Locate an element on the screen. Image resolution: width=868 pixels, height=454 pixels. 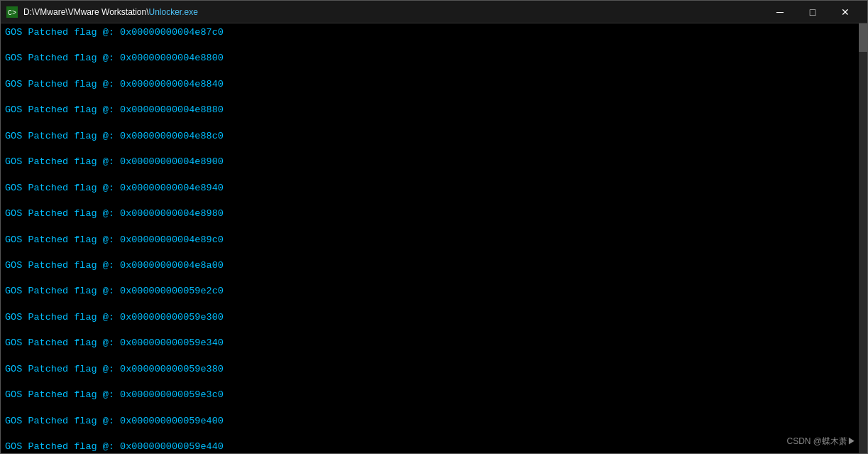
console-line: GOS Patched flag @: 0x00000000004e8940 is located at coordinates (434, 188).